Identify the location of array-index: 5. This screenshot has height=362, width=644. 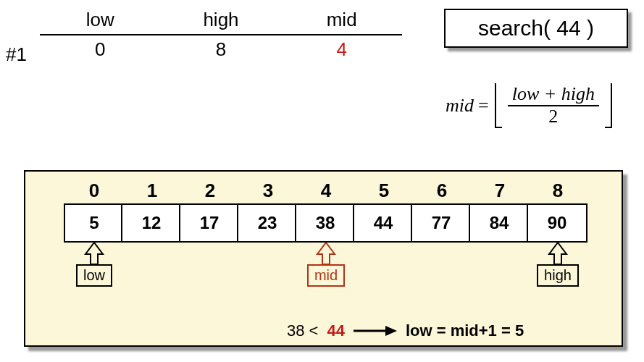
(384, 190).